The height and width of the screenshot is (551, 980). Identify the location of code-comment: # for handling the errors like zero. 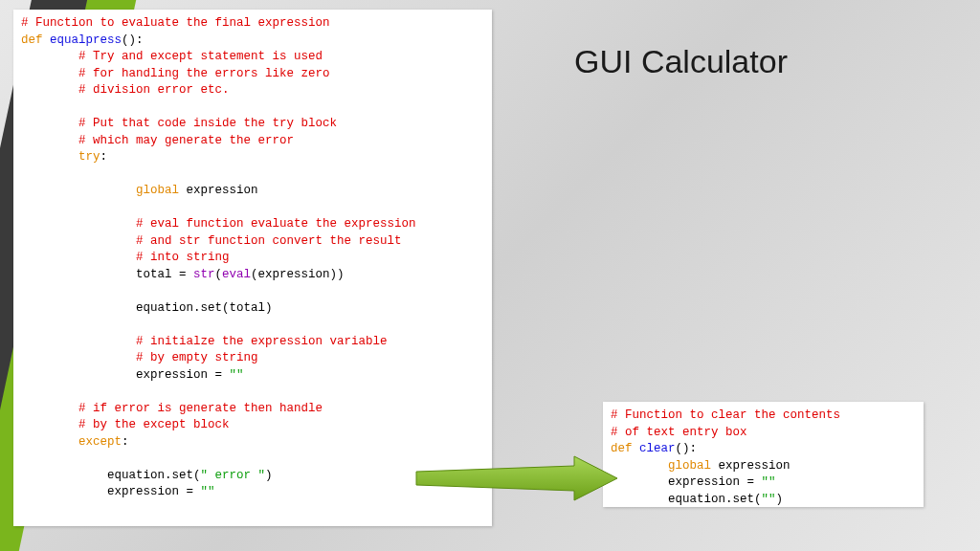
(205, 74).